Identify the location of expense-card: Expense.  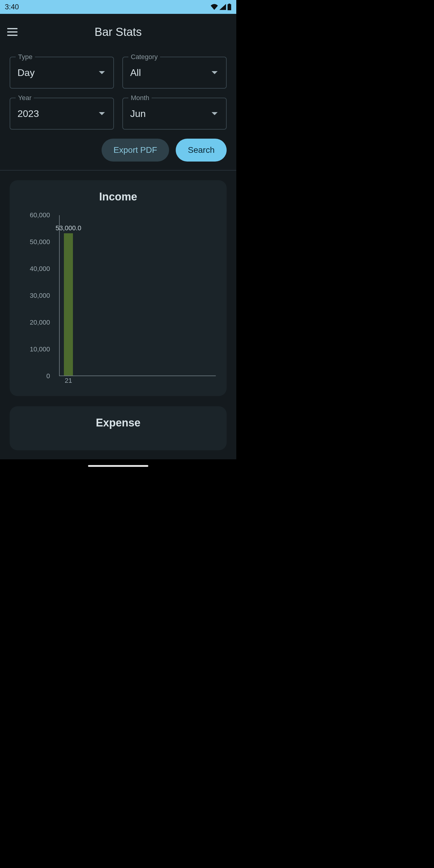
(118, 428).